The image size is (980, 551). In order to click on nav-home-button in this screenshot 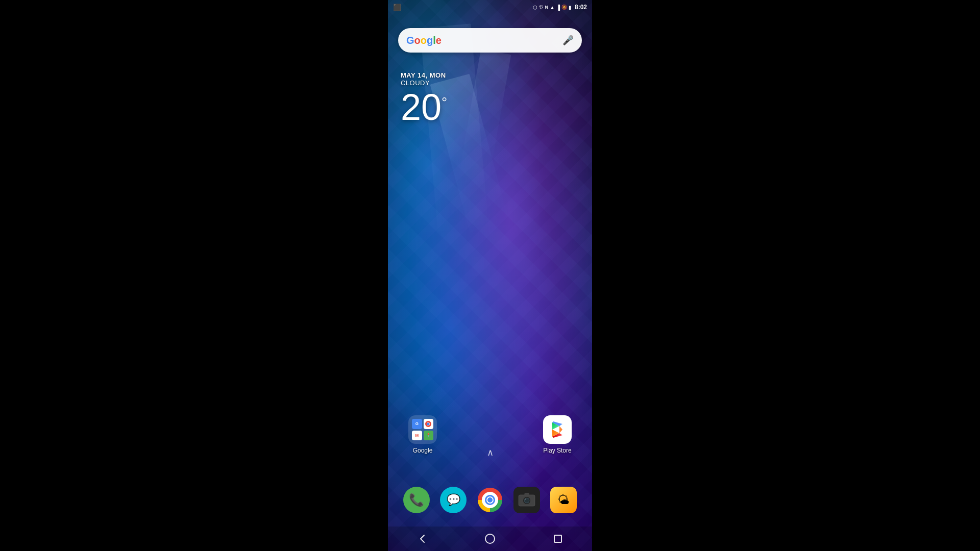, I will do `click(490, 539)`.